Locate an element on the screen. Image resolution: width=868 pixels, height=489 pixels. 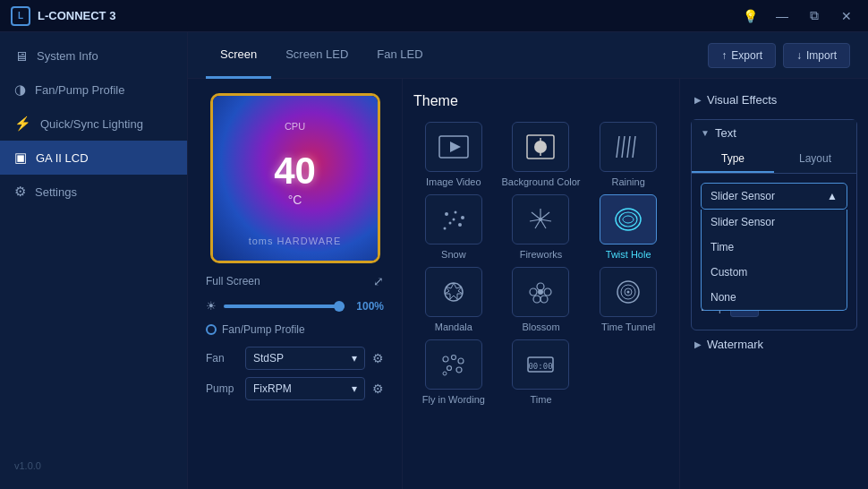
text-section-header: ▼ Text is located at coordinates (774, 133).